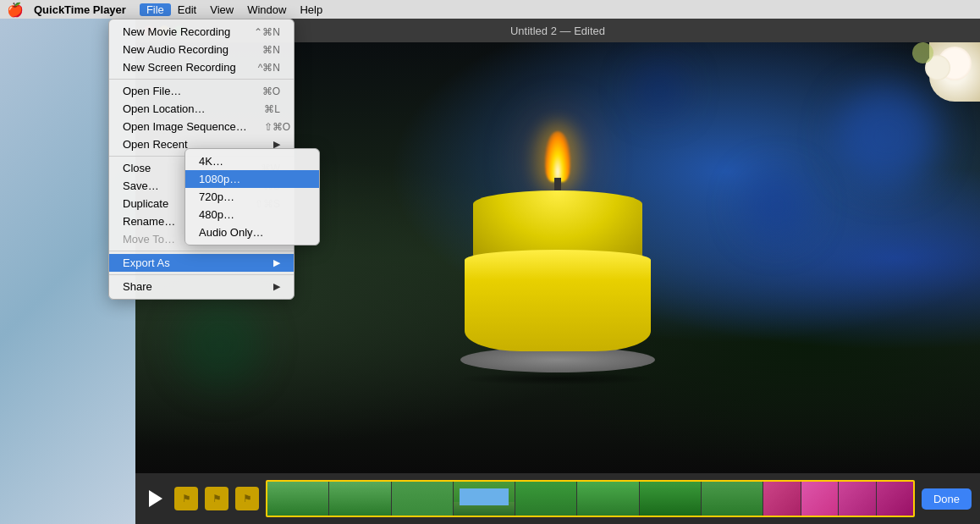 The image size is (980, 524). What do you see at coordinates (267, 32) in the screenshot?
I see `menu-new-movie-shortcut: ⌃⌘N` at bounding box center [267, 32].